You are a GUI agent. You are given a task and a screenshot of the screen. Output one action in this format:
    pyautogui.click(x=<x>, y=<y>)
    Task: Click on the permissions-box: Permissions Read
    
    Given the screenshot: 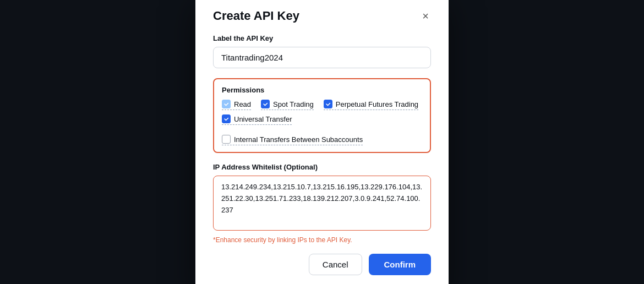 What is the action you would take?
    pyautogui.click(x=322, y=116)
    